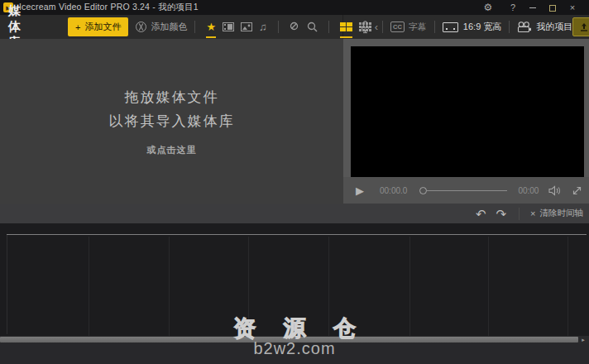 The image size is (589, 364). Describe the element at coordinates (172, 109) in the screenshot. I see `drop-files-text: 拖放媒体文件 以将其导入媒体库` at that location.